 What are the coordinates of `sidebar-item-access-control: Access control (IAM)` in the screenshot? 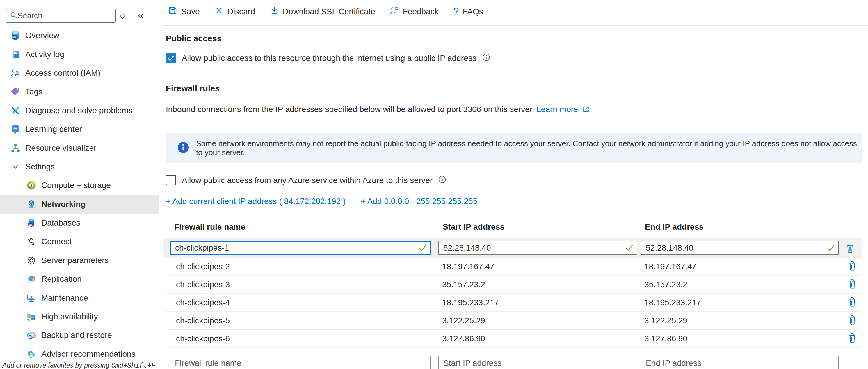 It's located at (79, 73).